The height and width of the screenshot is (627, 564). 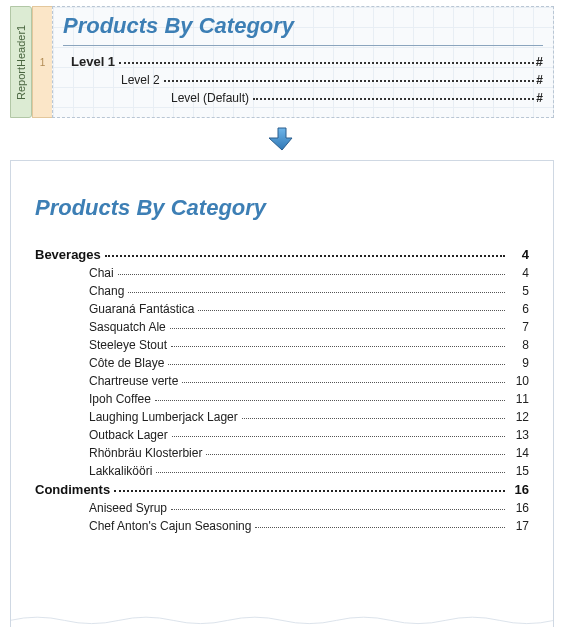 What do you see at coordinates (93, 62) in the screenshot?
I see `toc-level-label: Level 1` at bounding box center [93, 62].